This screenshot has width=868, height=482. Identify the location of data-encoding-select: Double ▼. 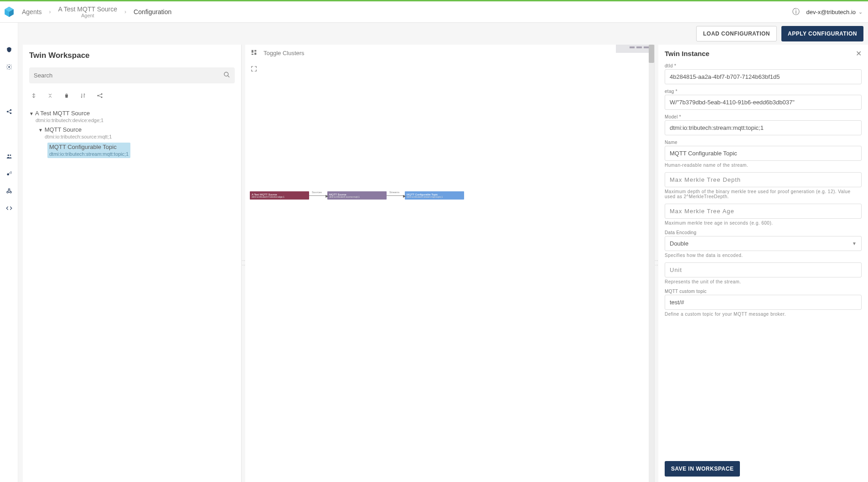
(763, 243).